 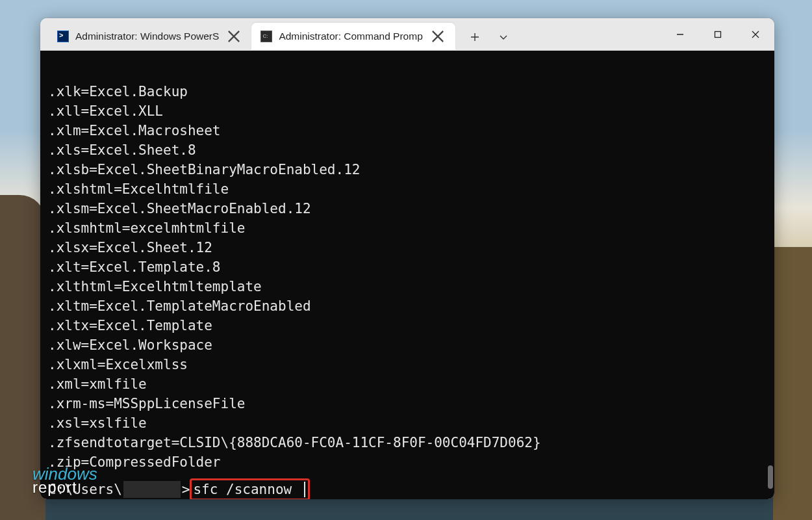 What do you see at coordinates (718, 34) in the screenshot?
I see `window-controls` at bounding box center [718, 34].